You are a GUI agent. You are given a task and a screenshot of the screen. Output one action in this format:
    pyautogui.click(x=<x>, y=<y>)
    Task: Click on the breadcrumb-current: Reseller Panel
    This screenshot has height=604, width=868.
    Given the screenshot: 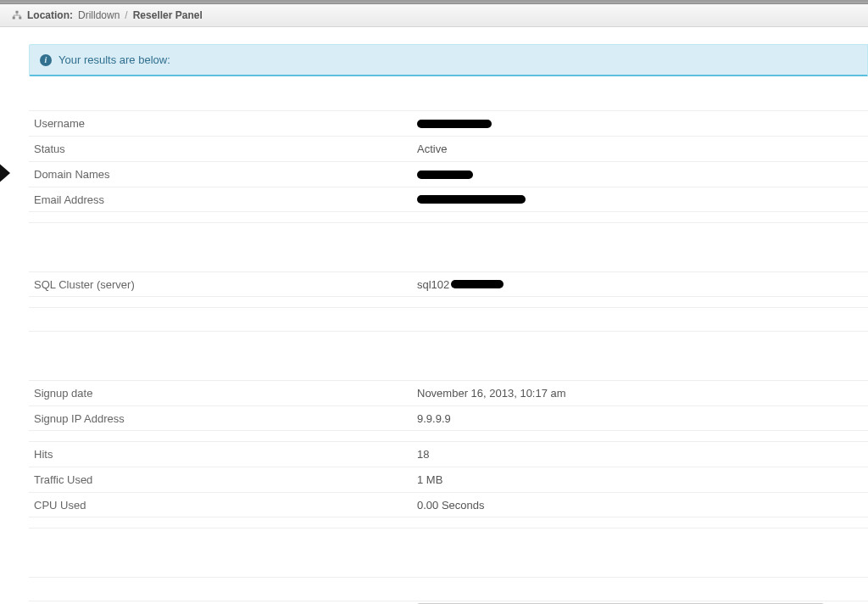 What is the action you would take?
    pyautogui.click(x=168, y=15)
    